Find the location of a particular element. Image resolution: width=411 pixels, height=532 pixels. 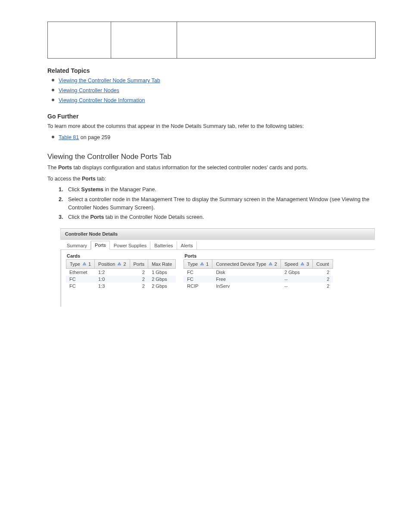

tab-alerts: Alerts is located at coordinates (187, 246).